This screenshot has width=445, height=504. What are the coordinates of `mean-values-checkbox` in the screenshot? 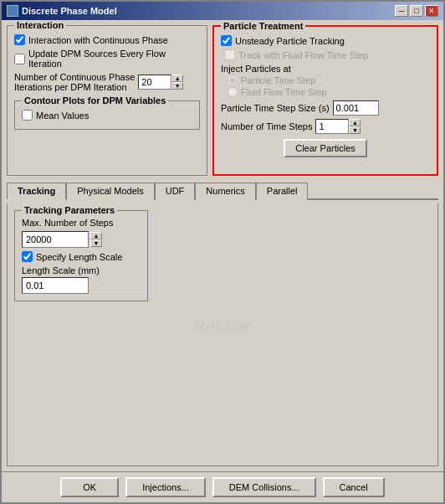 It's located at (27, 116).